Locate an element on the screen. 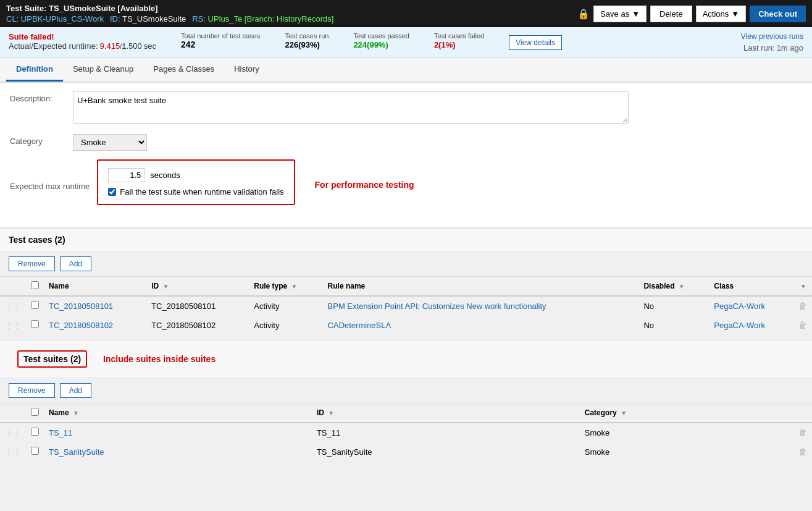  tab-pages: Pages & Classes is located at coordinates (184, 70).